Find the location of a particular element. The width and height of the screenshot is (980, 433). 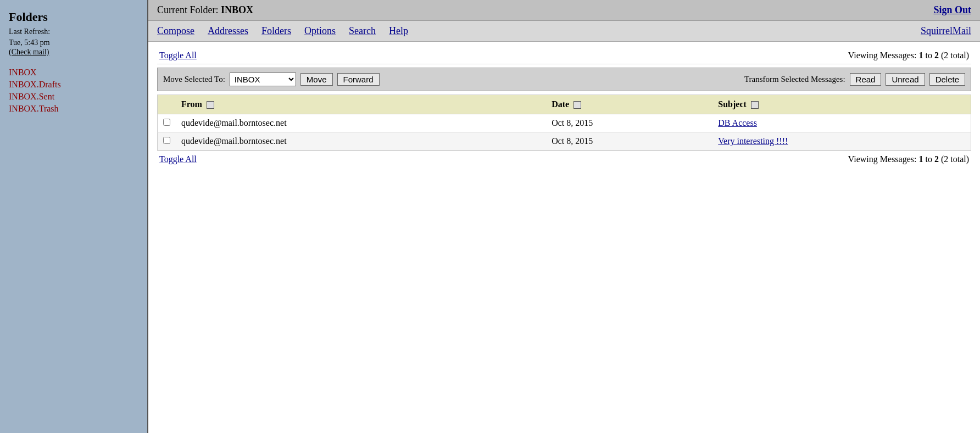

row-checkbox-msg2 is located at coordinates (167, 141).